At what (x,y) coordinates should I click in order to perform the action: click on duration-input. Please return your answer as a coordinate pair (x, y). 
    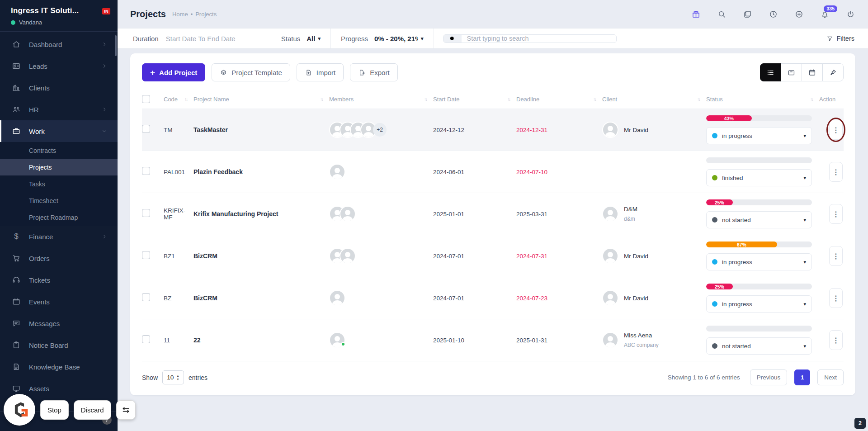
    Looking at the image, I should click on (213, 39).